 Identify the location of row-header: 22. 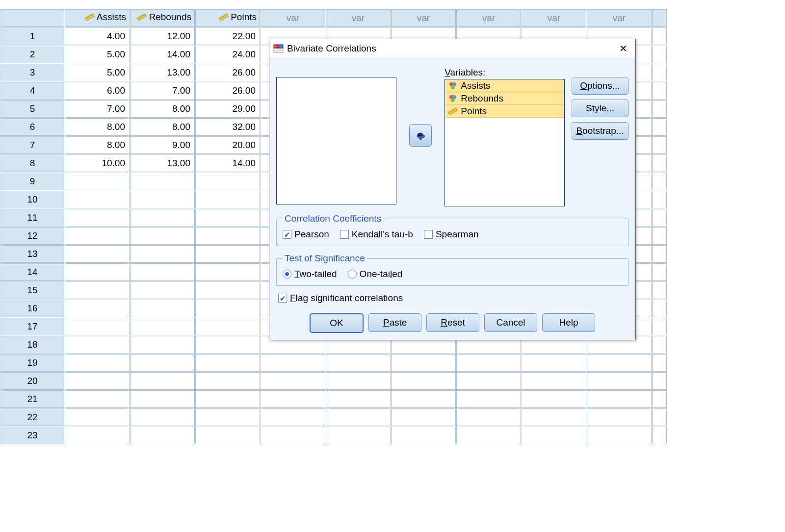
(32, 417).